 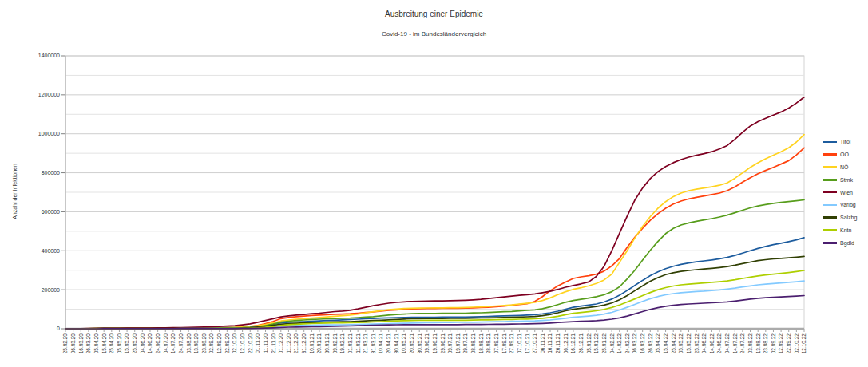 I want to click on y-axis-label: 1200000, so click(x=50, y=94).